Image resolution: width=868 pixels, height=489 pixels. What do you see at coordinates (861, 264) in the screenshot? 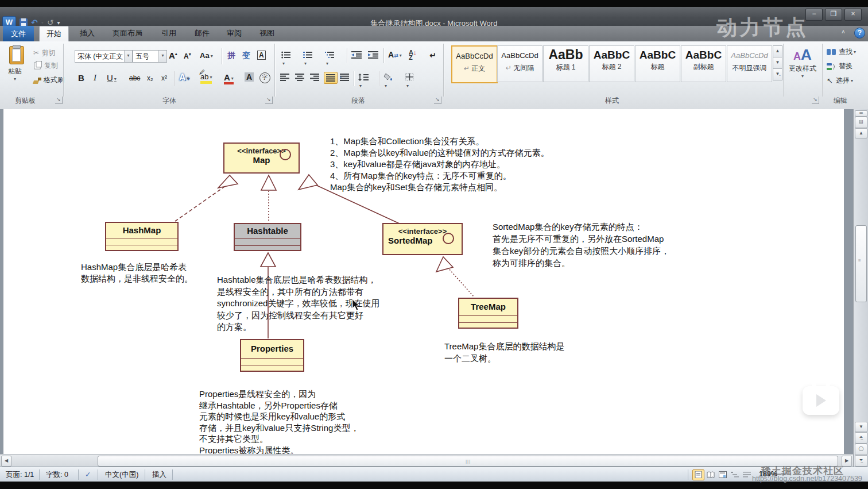
I see `vertical-scroll-thumb: ≡` at bounding box center [861, 264].